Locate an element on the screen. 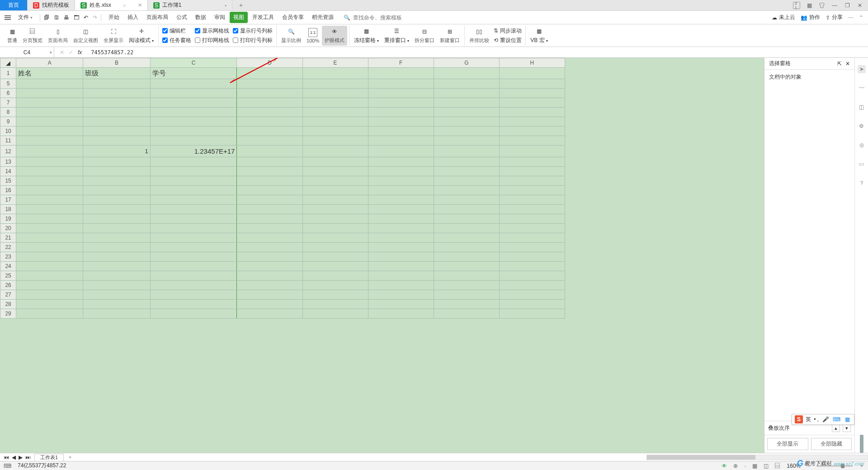  view-normal-icon: ▦ is located at coordinates (755, 466).